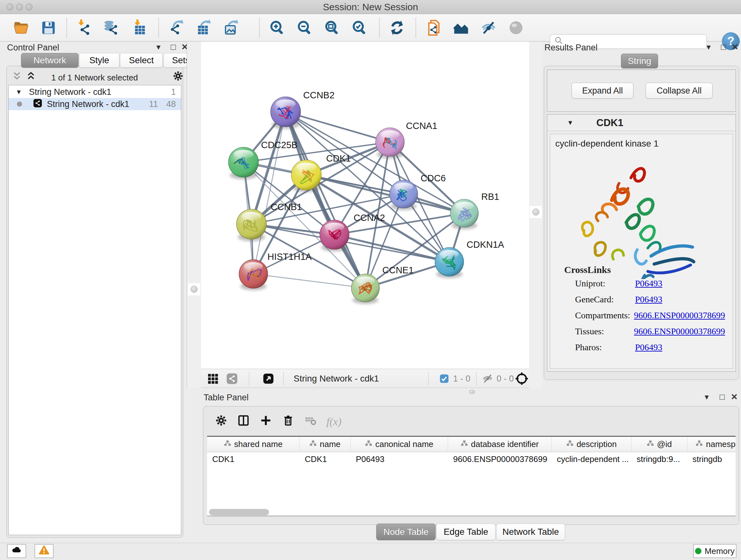 The width and height of the screenshot is (741, 560). What do you see at coordinates (268, 380) in the screenshot?
I see `birdseye-view-icon` at bounding box center [268, 380].